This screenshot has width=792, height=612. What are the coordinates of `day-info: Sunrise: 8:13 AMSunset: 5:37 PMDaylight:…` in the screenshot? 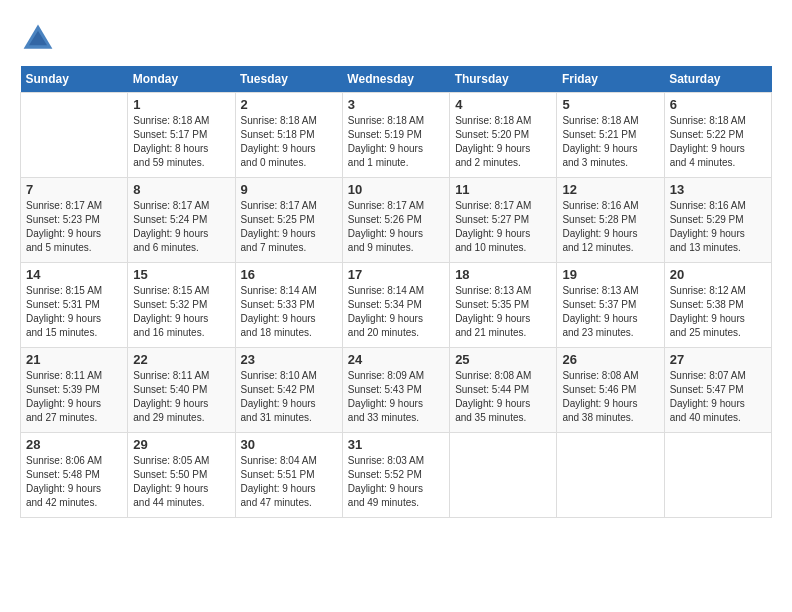 It's located at (610, 312).